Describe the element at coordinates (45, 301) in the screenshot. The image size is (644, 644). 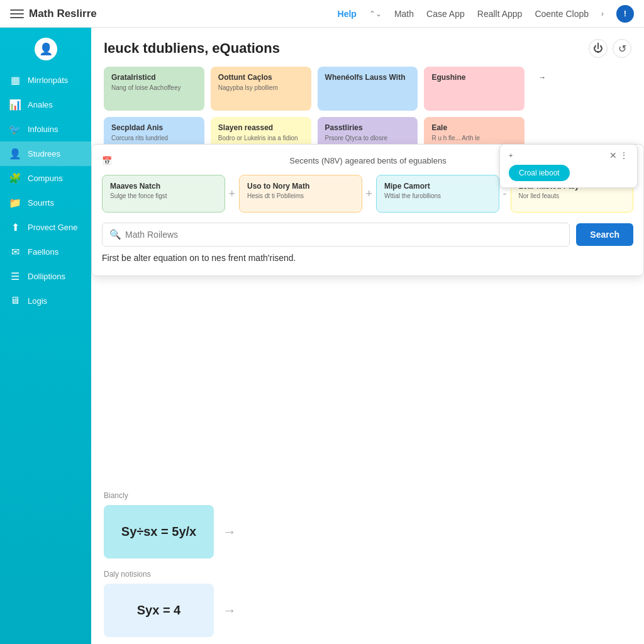
I see `sidebar-item-logis: 🖥 Logis` at that location.